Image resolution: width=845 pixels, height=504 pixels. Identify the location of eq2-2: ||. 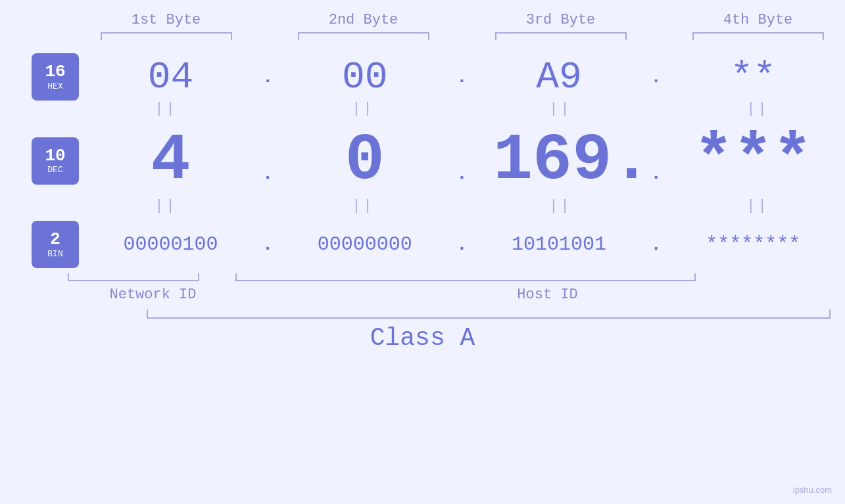
(364, 206).